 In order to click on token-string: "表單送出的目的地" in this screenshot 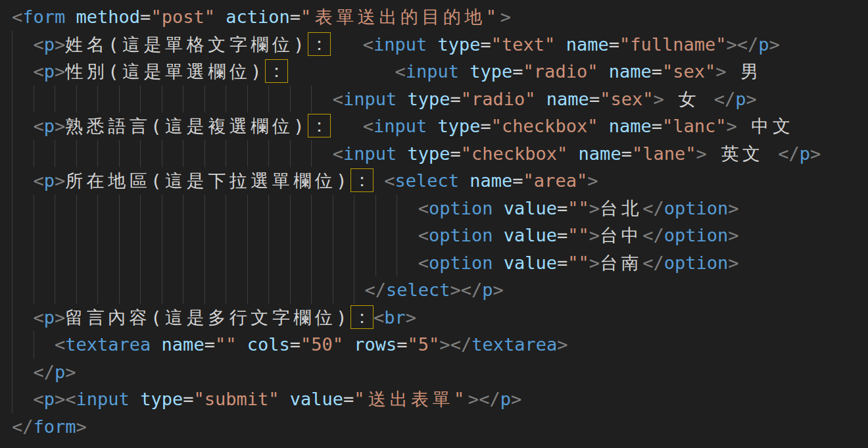, I will do `click(400, 17)`.